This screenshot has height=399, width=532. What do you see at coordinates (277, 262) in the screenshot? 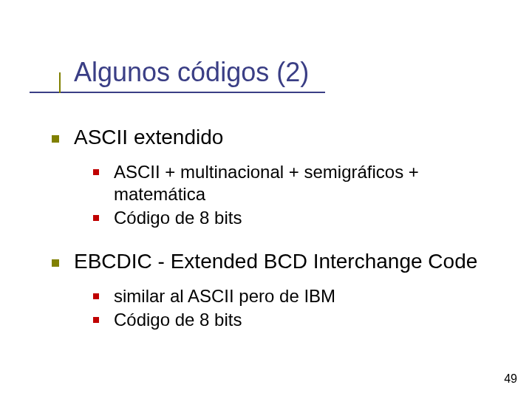
I see `section-heading: EBCDIC - Extended BCD Interchange Code` at bounding box center [277, 262].